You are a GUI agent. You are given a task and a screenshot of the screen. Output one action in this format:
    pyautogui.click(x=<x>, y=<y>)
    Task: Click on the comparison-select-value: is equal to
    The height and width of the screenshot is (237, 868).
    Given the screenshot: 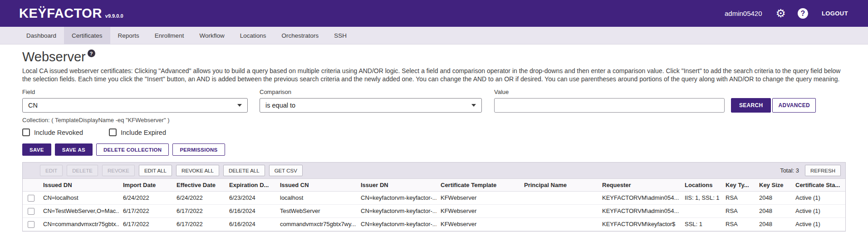 What is the action you would take?
    pyautogui.click(x=280, y=105)
    